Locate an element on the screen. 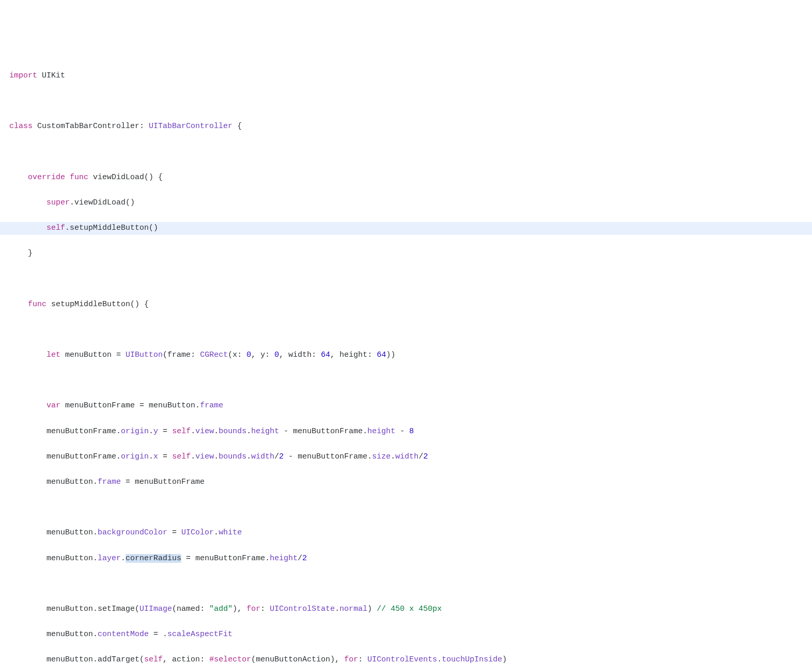  prop-frame: frame is located at coordinates (110, 482).